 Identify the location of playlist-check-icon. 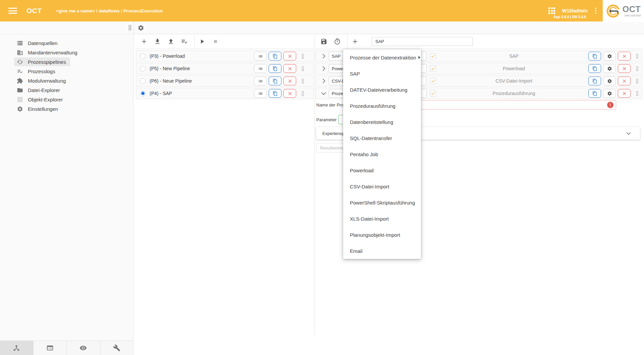
(184, 42).